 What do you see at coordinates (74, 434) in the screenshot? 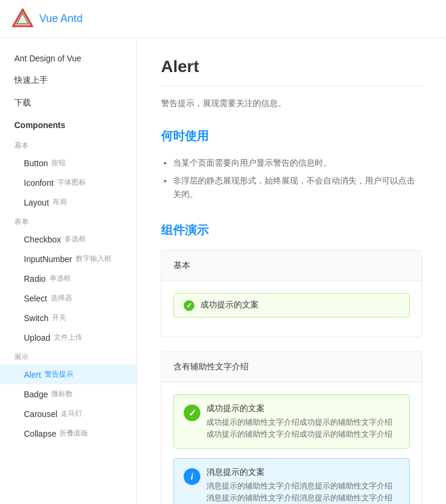
I see `sidebar-item-collapse-sublabel: 折叠面板` at bounding box center [74, 434].